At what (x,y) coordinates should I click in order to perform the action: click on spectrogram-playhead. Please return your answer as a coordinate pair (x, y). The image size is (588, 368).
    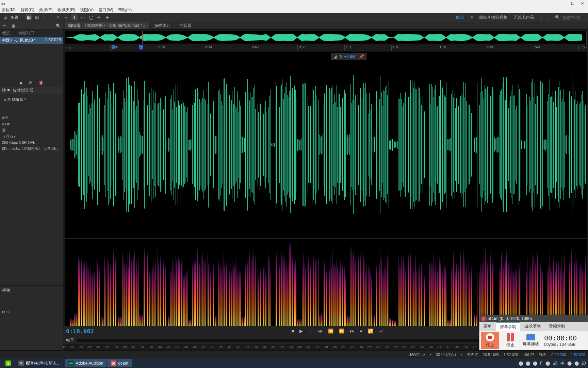
    Looking at the image, I should click on (142, 282).